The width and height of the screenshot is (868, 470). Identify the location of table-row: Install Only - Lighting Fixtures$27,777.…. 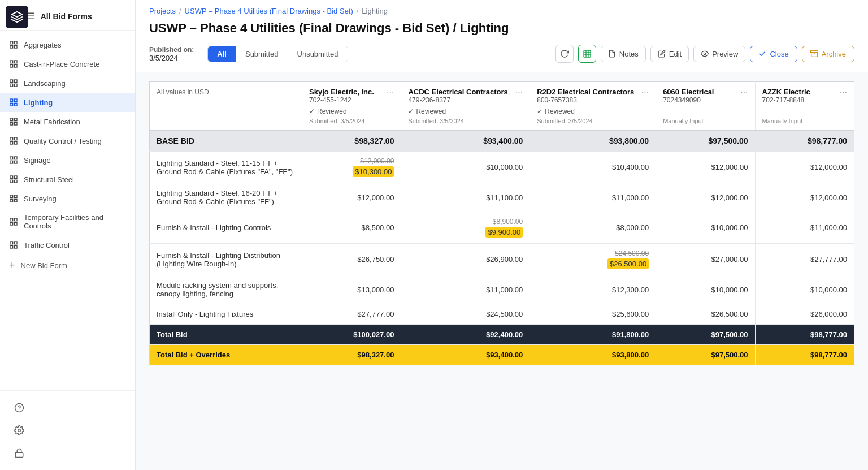
(502, 314).